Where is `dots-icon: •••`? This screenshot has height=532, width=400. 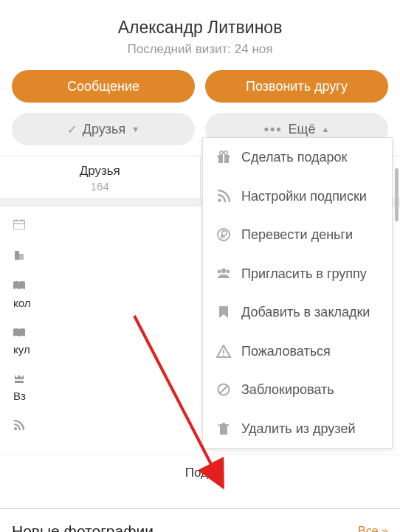
dots-icon: ••• is located at coordinates (273, 130).